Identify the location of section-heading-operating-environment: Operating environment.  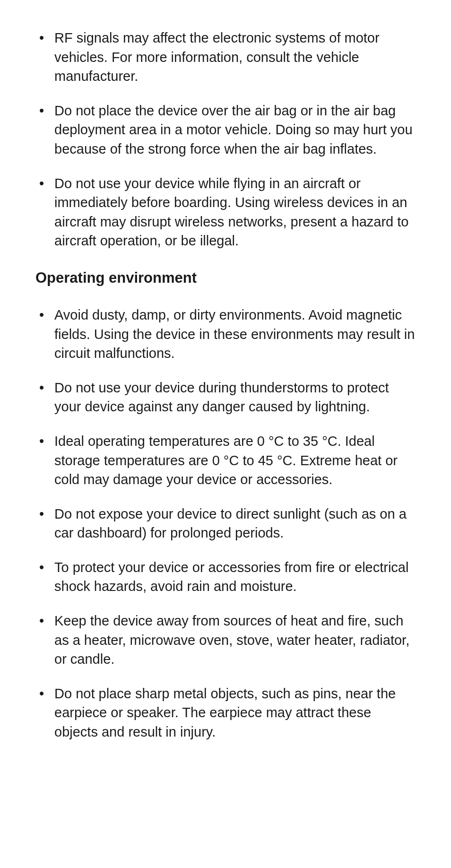
(226, 278).